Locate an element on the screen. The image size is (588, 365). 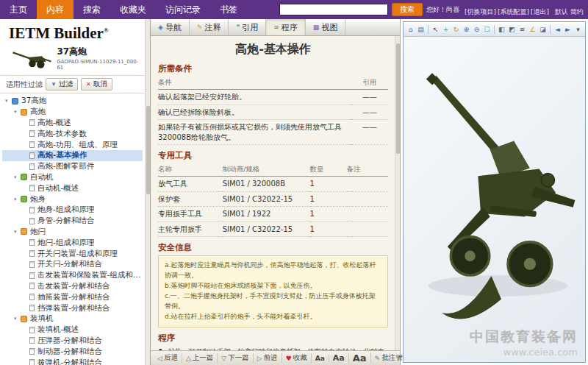
tree-item: 装填机-概述 is located at coordinates (72, 330).